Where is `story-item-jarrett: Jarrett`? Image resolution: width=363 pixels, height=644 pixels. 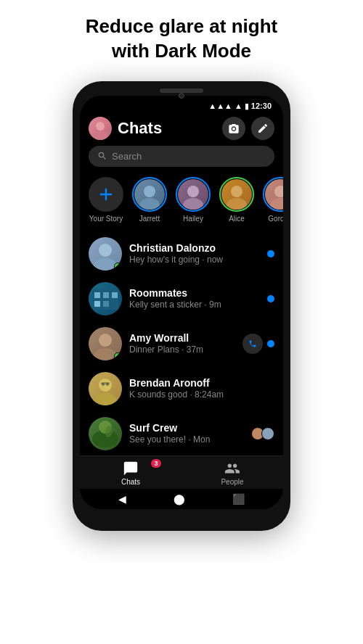 story-item-jarrett: Jarrett is located at coordinates (150, 200).